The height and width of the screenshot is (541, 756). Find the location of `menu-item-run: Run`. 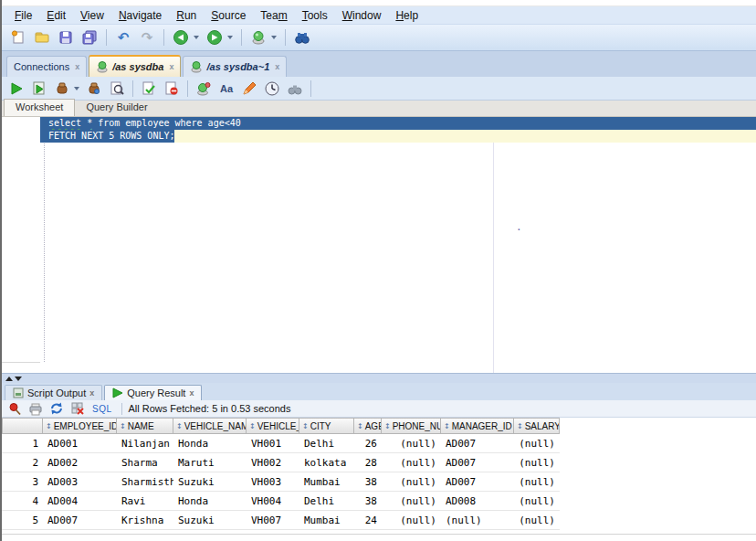

menu-item-run: Run is located at coordinates (186, 16).